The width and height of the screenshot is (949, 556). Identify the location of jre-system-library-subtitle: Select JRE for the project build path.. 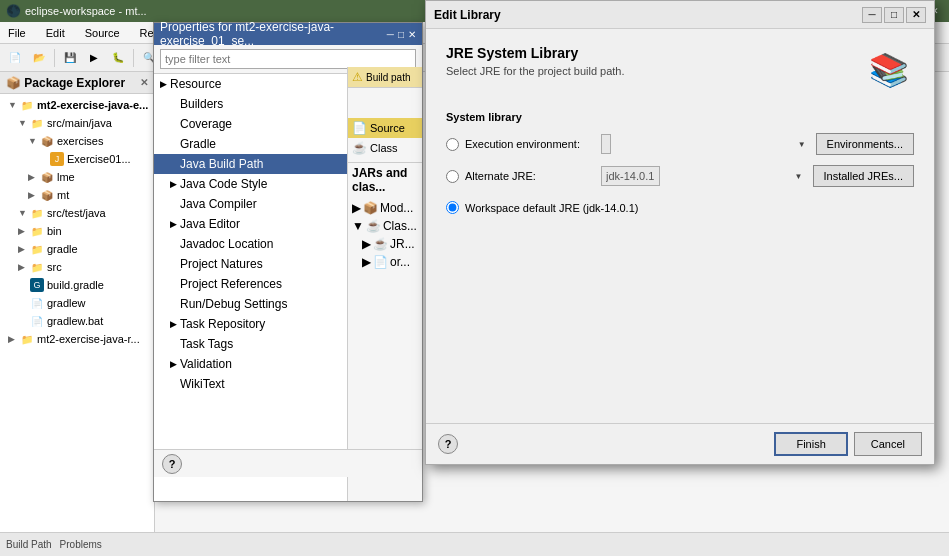
(655, 71).